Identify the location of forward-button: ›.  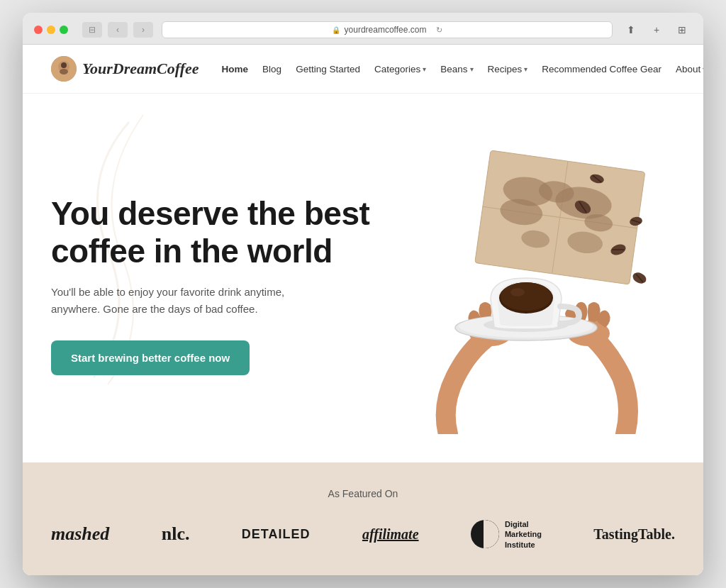
(143, 30).